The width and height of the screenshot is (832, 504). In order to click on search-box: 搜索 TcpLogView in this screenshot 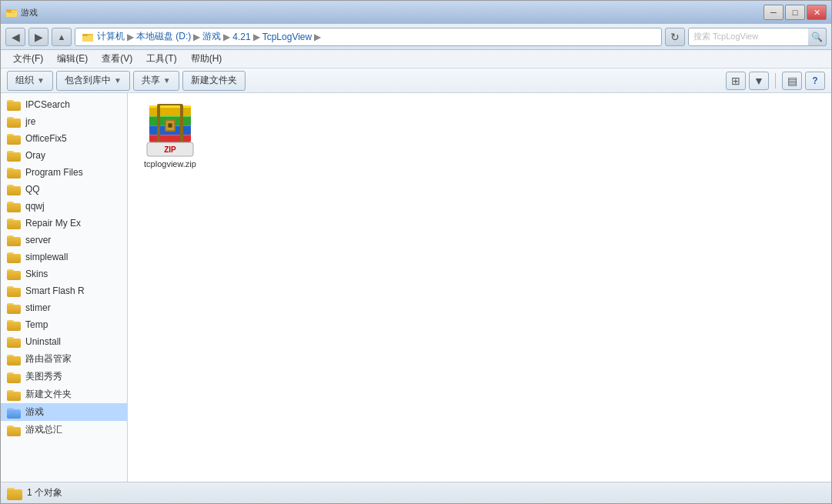, I will do `click(750, 37)`.